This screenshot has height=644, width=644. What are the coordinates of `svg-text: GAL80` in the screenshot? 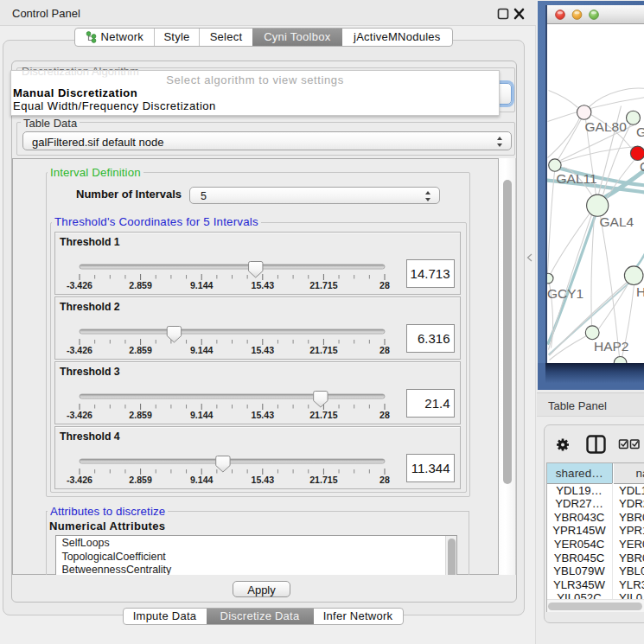 It's located at (605, 126).